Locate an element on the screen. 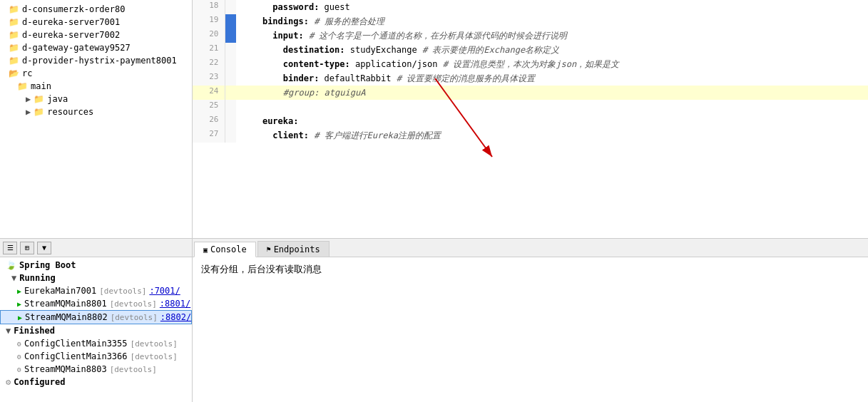 This screenshot has height=402, width=868. process-name-stream8803: StreamMQMain8803 is located at coordinates (66, 369).